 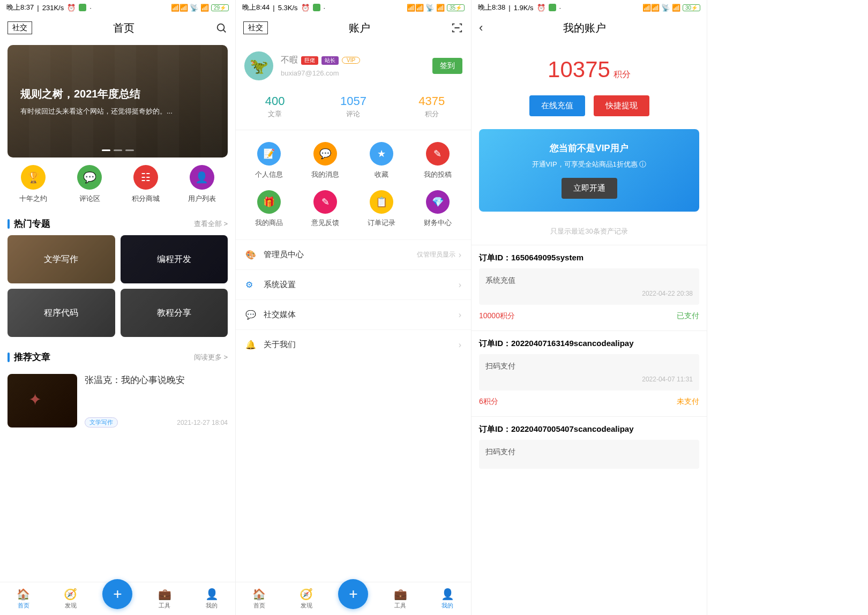 I want to click on action-profile: 📝个人信息, so click(x=269, y=161).